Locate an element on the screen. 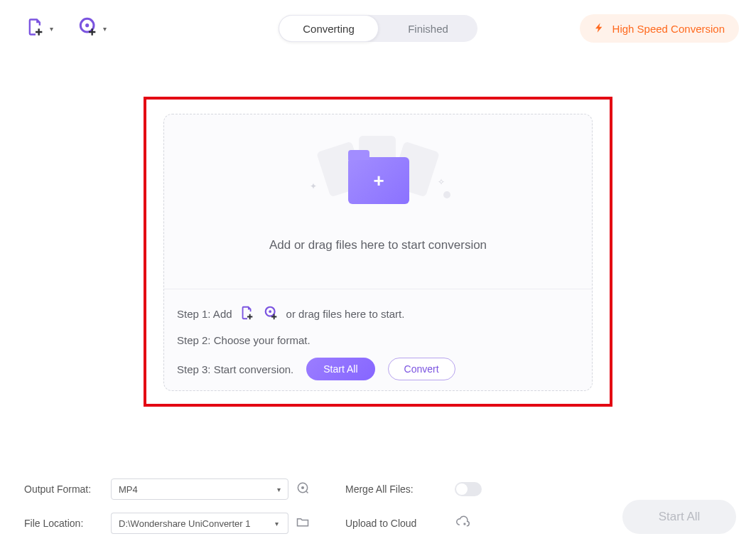  merge-label: Merge All Files: is located at coordinates (396, 489).